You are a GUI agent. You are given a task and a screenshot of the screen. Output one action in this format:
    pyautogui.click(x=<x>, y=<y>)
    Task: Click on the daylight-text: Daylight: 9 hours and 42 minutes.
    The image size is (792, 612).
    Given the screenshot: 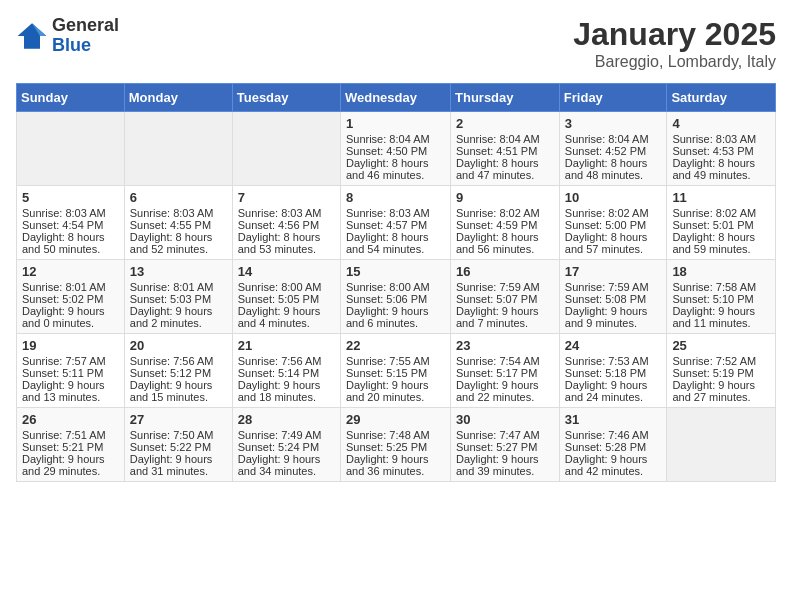 What is the action you would take?
    pyautogui.click(x=614, y=465)
    